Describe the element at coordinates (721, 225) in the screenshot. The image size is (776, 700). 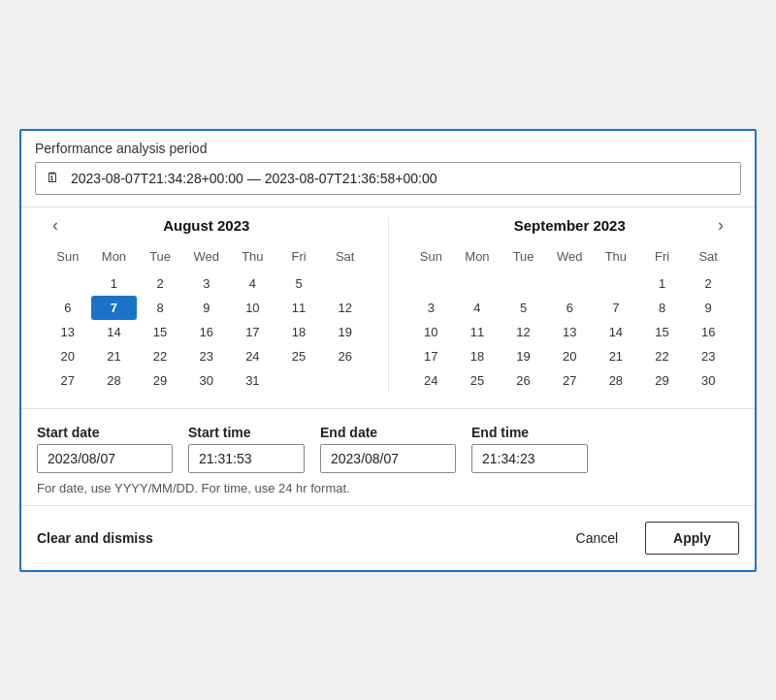
I see `next-month-button: ›` at that location.